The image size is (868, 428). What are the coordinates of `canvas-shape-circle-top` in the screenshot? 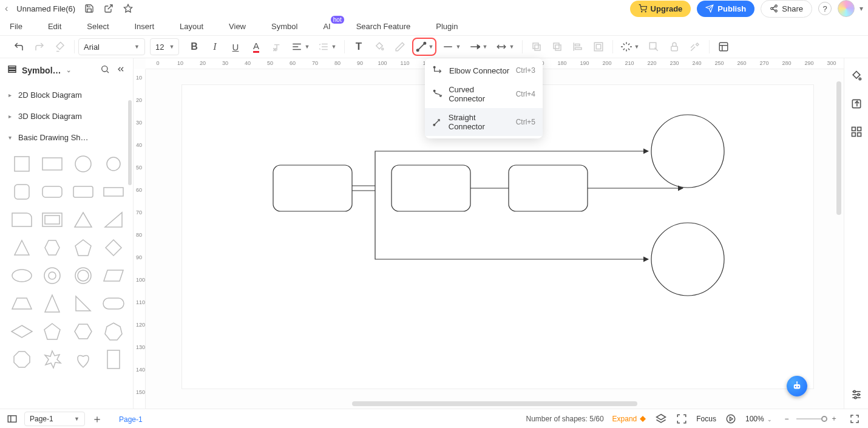 It's located at (688, 151).